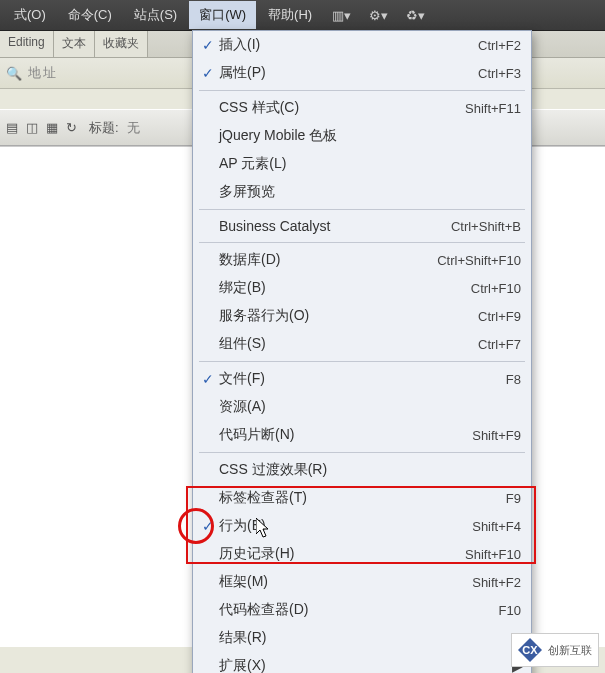 Image resolution: width=605 pixels, height=673 pixels. What do you see at coordinates (493, 108) in the screenshot?
I see `menu-item-shortcut: Shift+F11` at bounding box center [493, 108].